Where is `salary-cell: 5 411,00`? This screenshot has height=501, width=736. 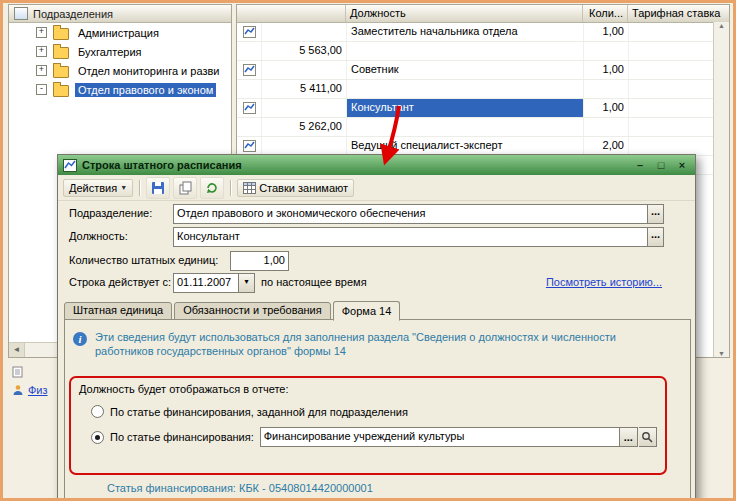
salary-cell: 5 411,00 is located at coordinates (304, 89).